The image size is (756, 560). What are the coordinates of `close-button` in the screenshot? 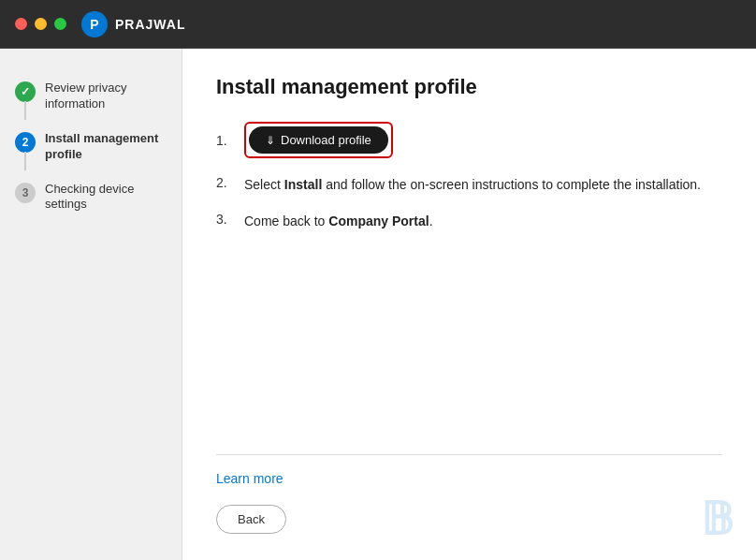 It's located at (21, 24).